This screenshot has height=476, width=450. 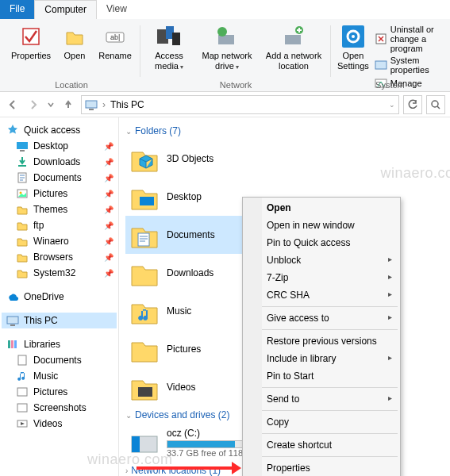 I want to click on address-bar: › This PC ⌄, so click(x=240, y=105).